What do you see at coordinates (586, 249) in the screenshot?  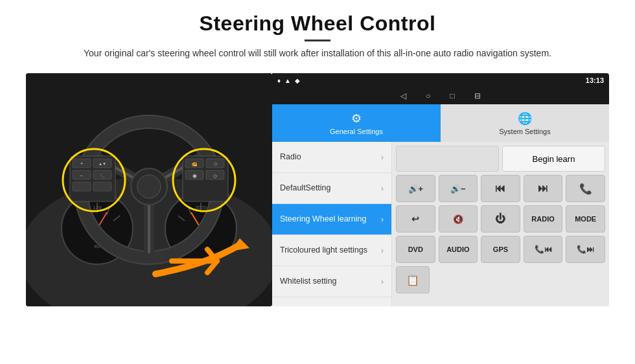 I see `phone-next-button: 📞⏭` at bounding box center [586, 249].